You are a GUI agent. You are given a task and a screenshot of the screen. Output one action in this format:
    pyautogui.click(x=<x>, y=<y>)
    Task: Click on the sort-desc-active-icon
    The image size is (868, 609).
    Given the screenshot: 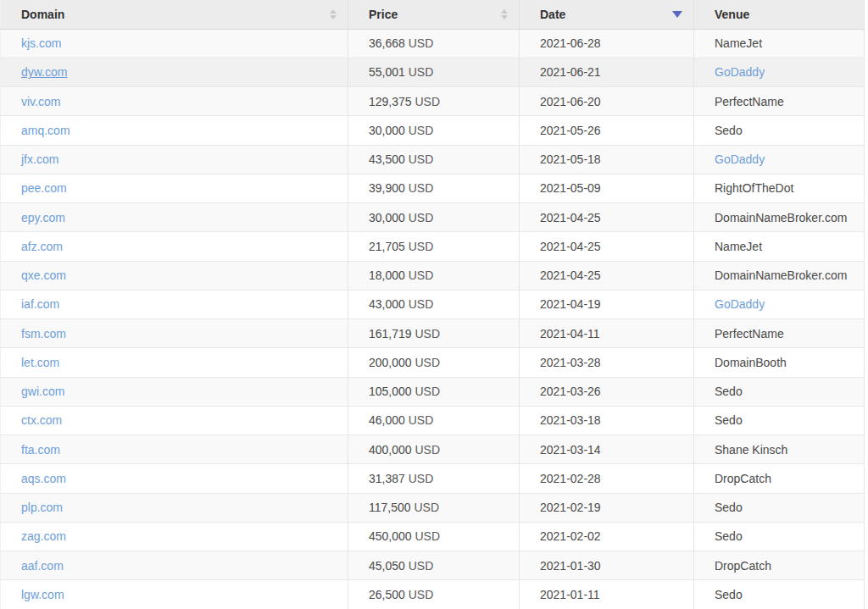 What is the action you would take?
    pyautogui.click(x=677, y=14)
    